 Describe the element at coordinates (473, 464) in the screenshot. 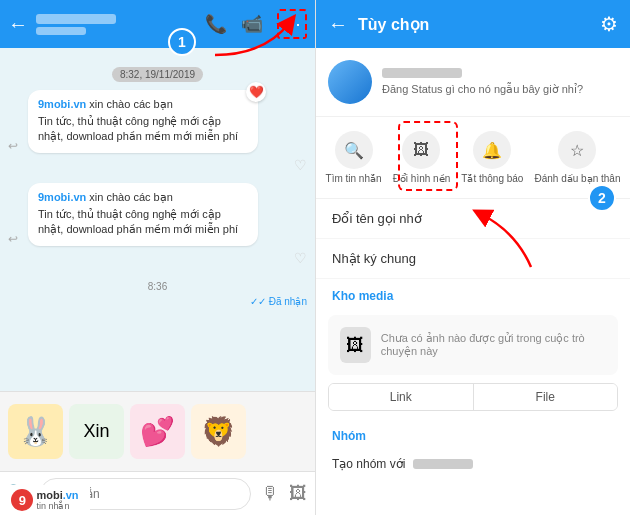

I see `group-item: Tạo nhóm với` at that location.